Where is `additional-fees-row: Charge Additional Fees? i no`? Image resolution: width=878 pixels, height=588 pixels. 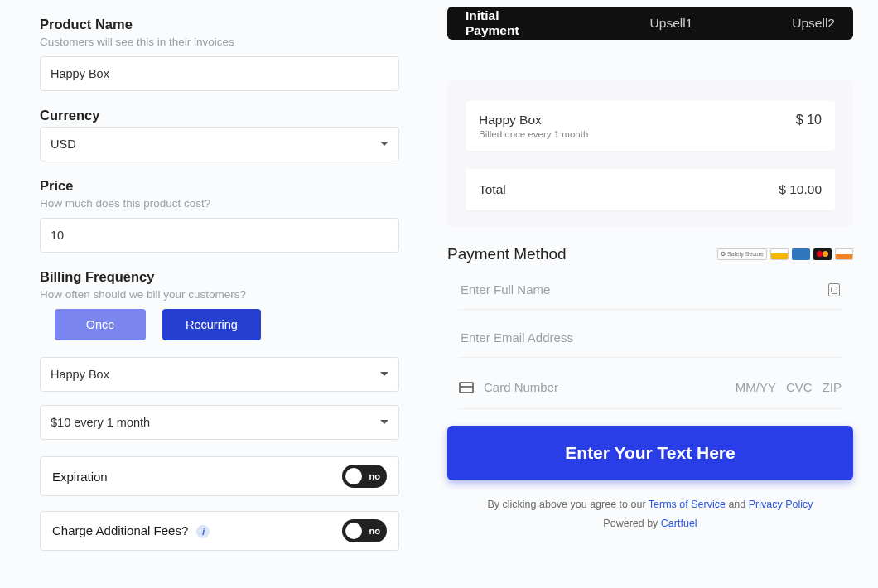 additional-fees-row: Charge Additional Fees? i no is located at coordinates (220, 531).